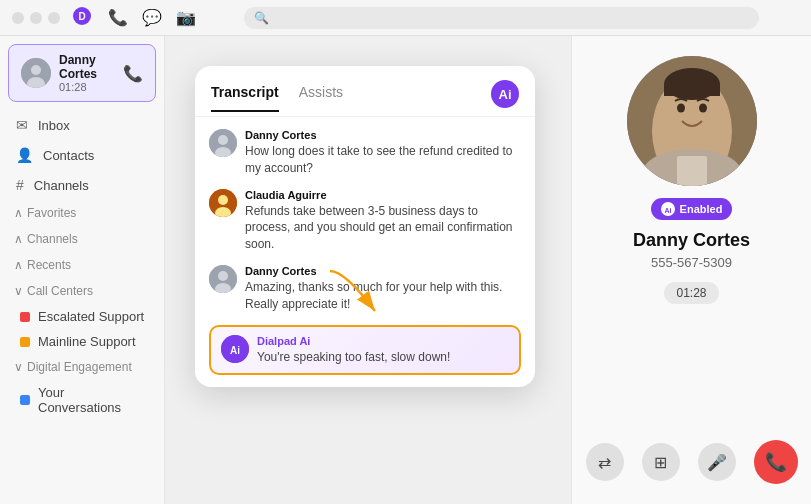 The height and width of the screenshot is (504, 811). What do you see at coordinates (186, 18) in the screenshot?
I see `video-icon: 📷` at bounding box center [186, 18].